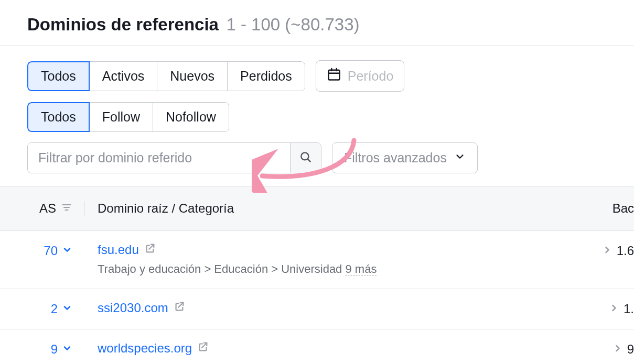 The width and height of the screenshot is (634, 364). Describe the element at coordinates (306, 158) in the screenshot. I see `search-icon` at that location.